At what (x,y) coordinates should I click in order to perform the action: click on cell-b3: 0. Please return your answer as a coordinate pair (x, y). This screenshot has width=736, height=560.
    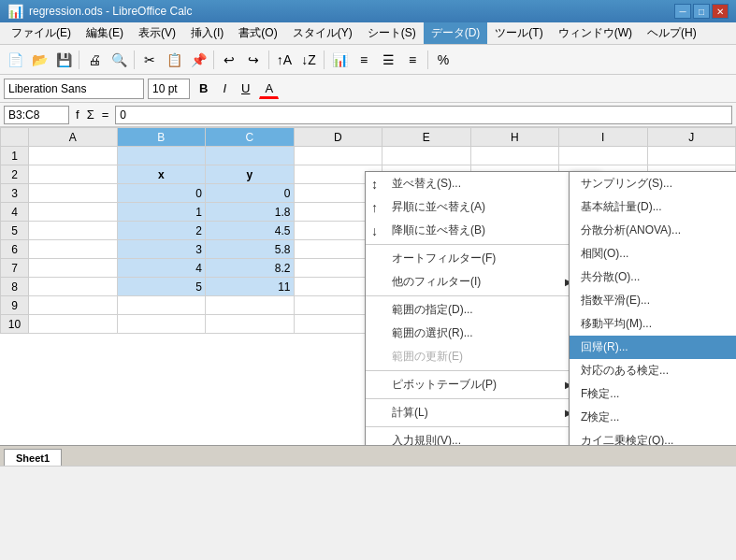
    Looking at the image, I should click on (161, 194).